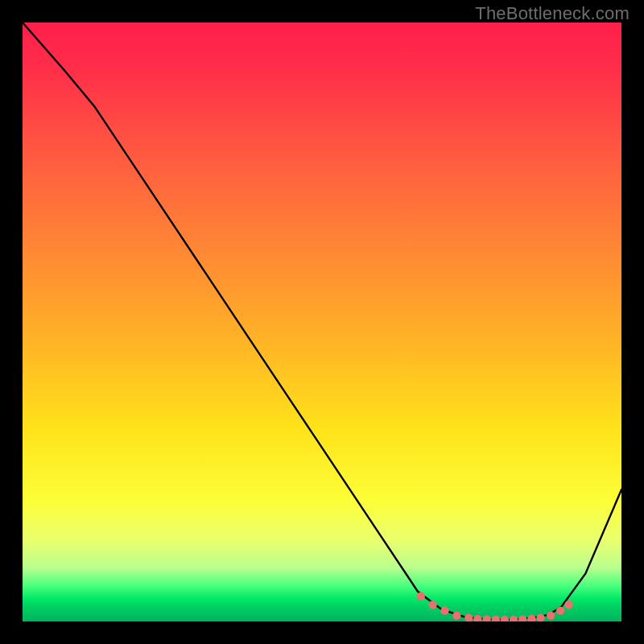 This screenshot has height=644, width=644. I want to click on marker-group, so click(495, 607).